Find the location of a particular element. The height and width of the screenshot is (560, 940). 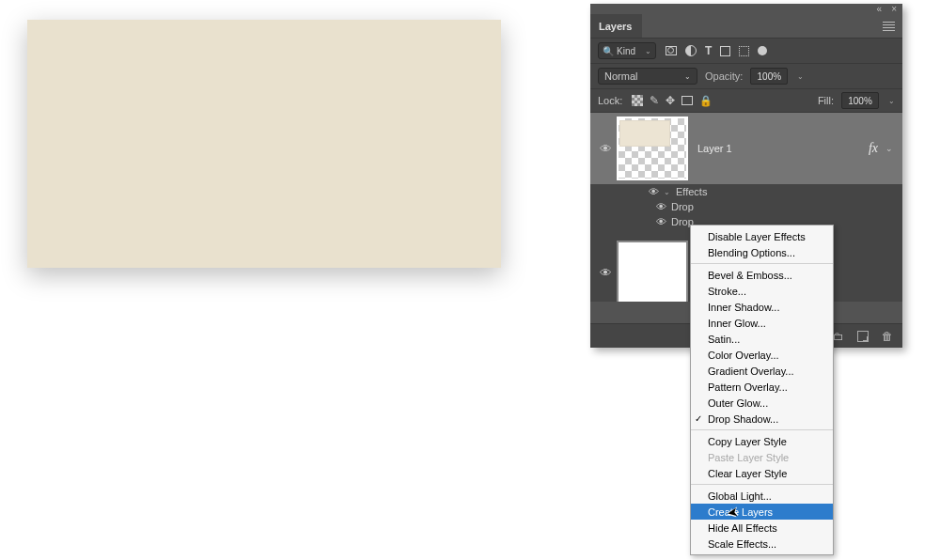

panel-tab-row: Layers is located at coordinates (746, 26).